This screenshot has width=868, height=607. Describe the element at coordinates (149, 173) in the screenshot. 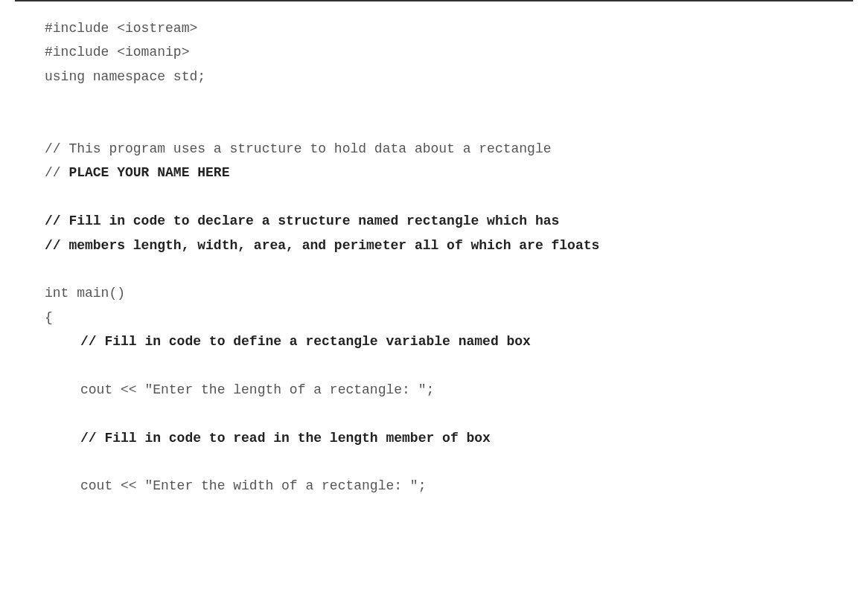

I see `place-name-bold: PLACE YOUR NAME HERE` at that location.